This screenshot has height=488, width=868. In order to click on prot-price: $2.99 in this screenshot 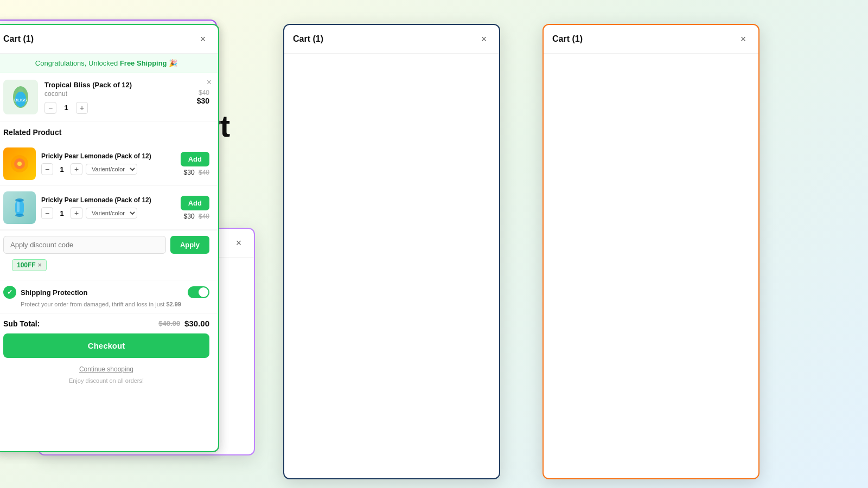, I will do `click(174, 304)`.